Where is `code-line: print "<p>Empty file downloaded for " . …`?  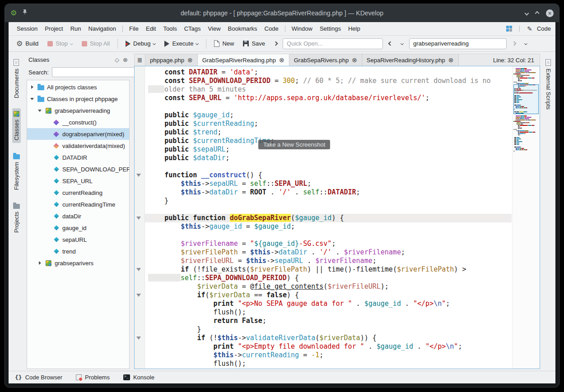
code-line: print "<p>Empty file downloaded for " . … is located at coordinates (328, 346).